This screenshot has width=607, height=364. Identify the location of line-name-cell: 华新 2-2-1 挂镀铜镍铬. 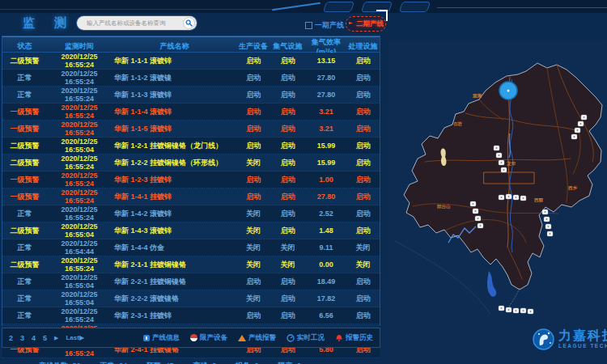
(175, 281).